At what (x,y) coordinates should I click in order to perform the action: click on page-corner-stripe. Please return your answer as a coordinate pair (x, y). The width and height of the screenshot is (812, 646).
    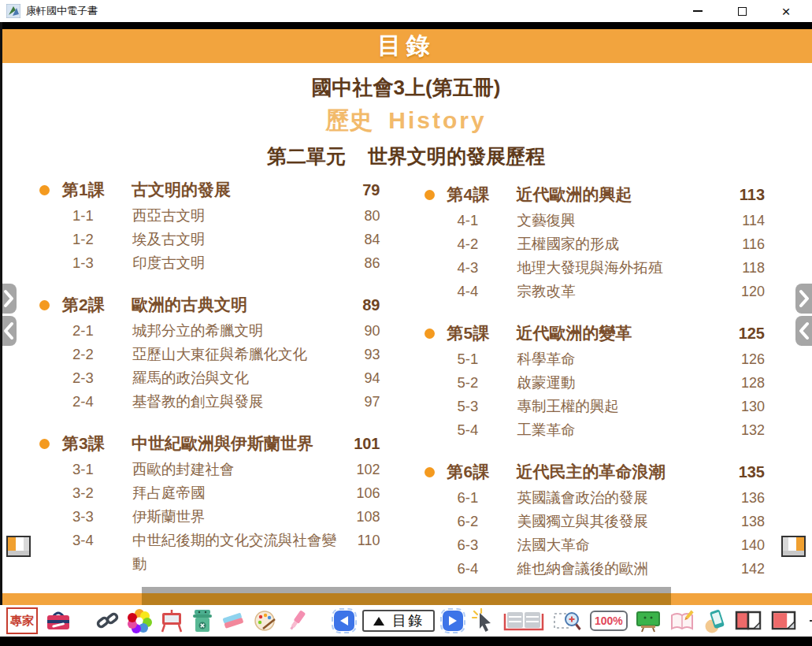
    Looking at the image, I should click on (12, 544).